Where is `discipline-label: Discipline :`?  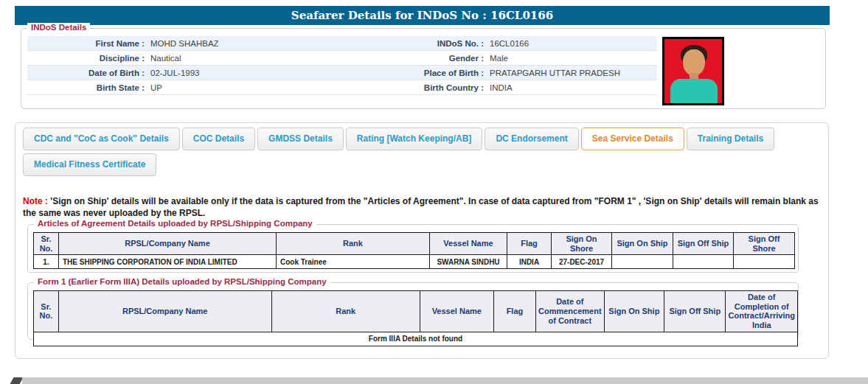
discipline-label: Discipline : is located at coordinates (87, 58).